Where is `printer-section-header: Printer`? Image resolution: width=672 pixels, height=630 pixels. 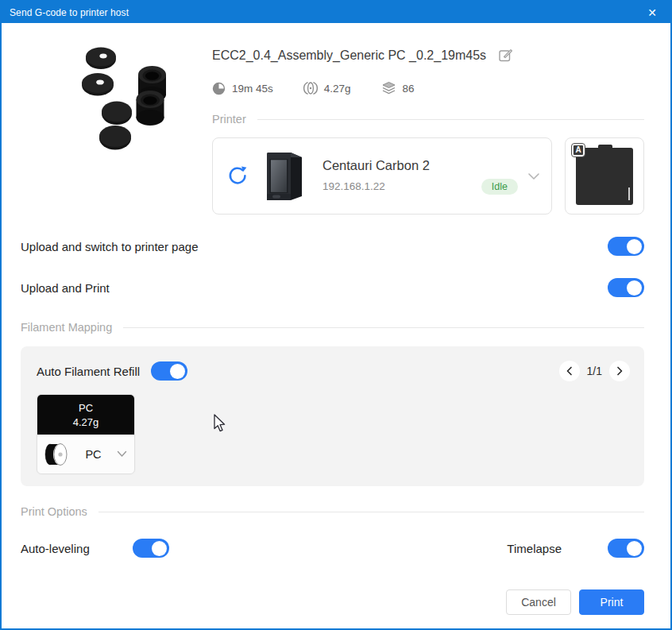
printer-section-header: Printer is located at coordinates (428, 119).